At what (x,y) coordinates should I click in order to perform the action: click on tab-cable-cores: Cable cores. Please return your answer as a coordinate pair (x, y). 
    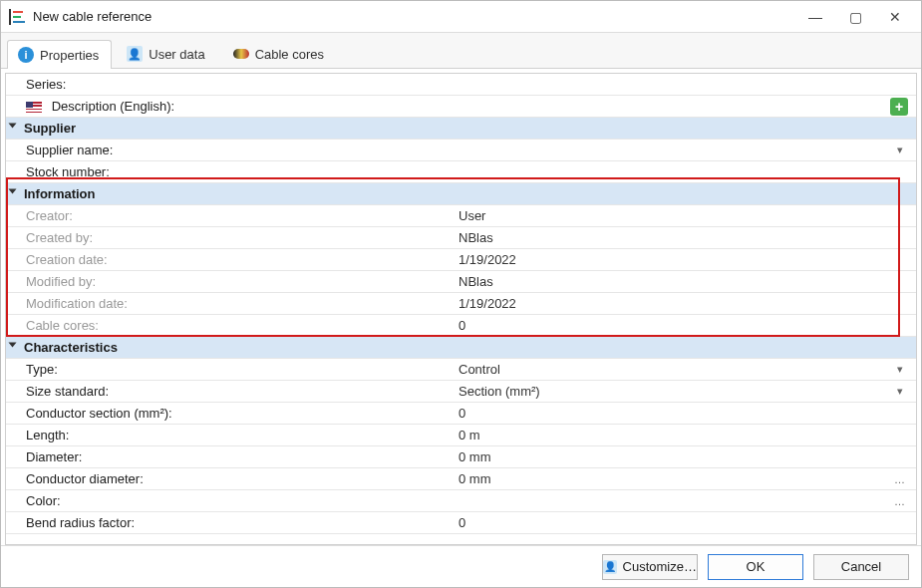
    Looking at the image, I should click on (279, 54).